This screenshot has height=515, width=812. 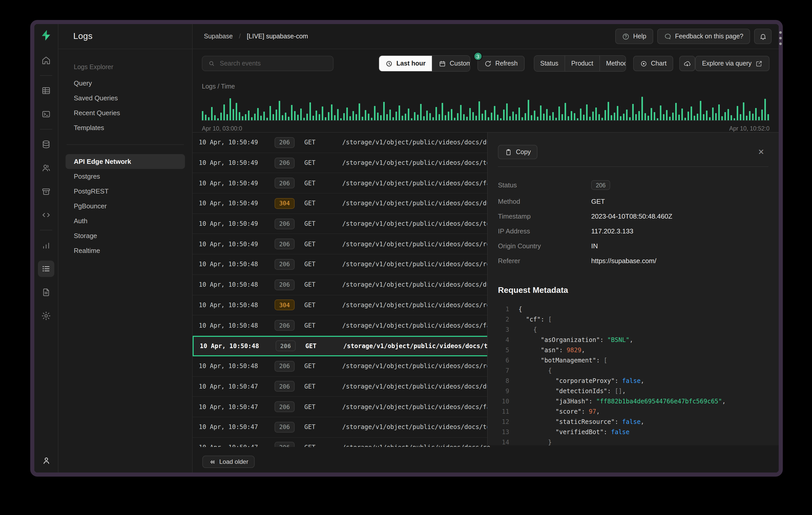 What do you see at coordinates (278, 36) in the screenshot?
I see `breadcrumb-project: [LIVE] supabase-com` at bounding box center [278, 36].